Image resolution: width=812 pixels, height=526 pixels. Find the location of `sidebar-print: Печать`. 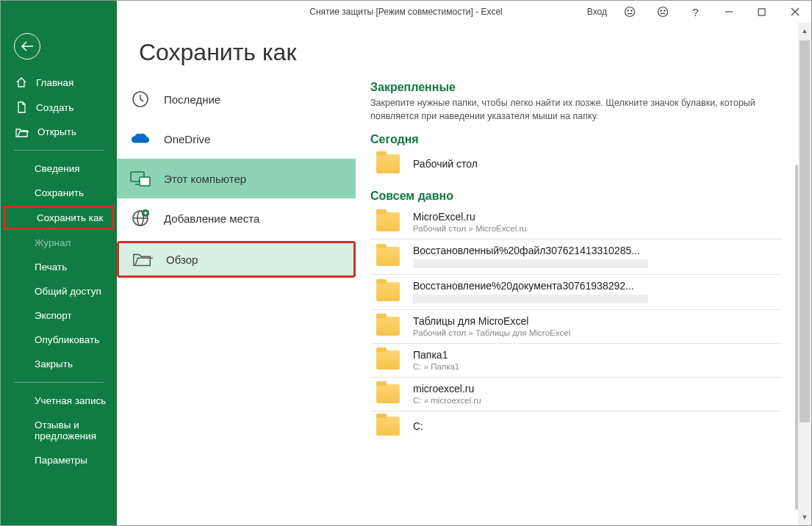

sidebar-print: Печать is located at coordinates (59, 267).